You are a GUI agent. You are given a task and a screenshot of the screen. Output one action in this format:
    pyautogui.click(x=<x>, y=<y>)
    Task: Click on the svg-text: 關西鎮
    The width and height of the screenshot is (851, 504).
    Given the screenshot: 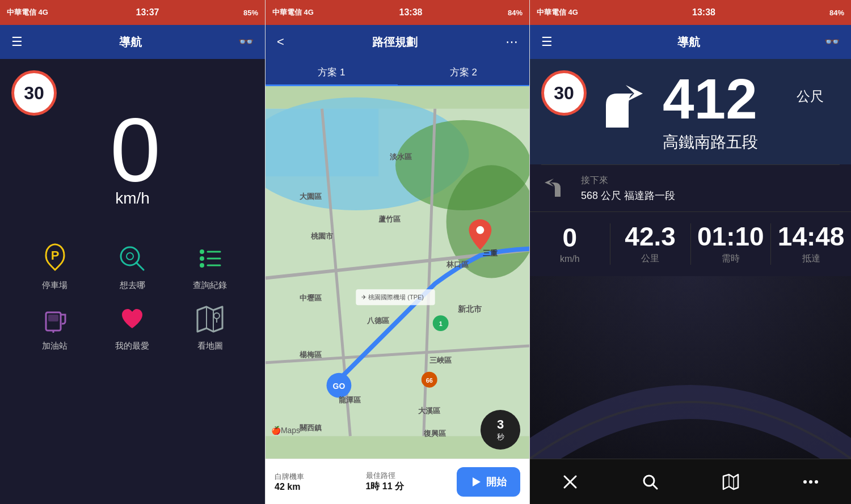 What is the action you would take?
    pyautogui.click(x=311, y=427)
    